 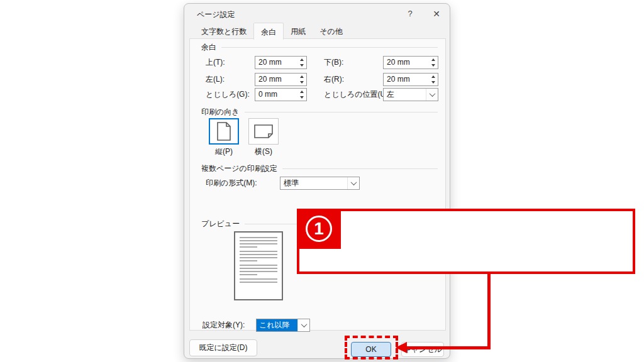 What do you see at coordinates (314, 184) in the screenshot?
I see `print-format-value: 標準` at bounding box center [314, 184].